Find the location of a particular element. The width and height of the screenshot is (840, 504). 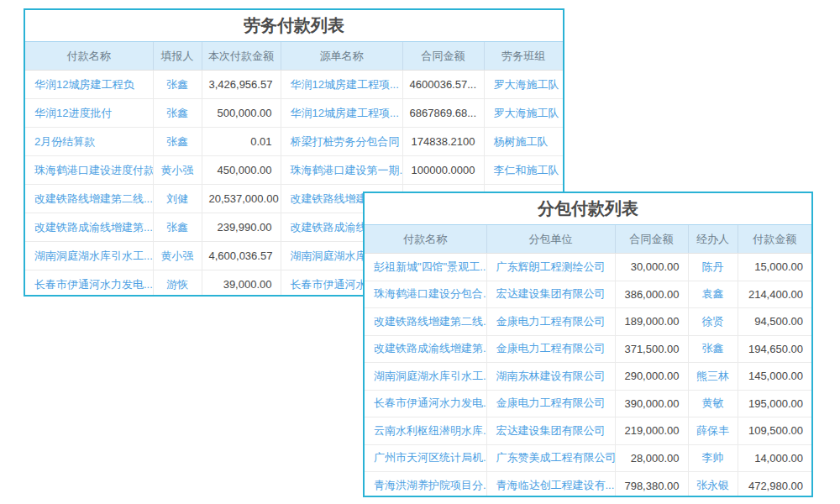

cell-handler: 徐贤 is located at coordinates (712, 323).